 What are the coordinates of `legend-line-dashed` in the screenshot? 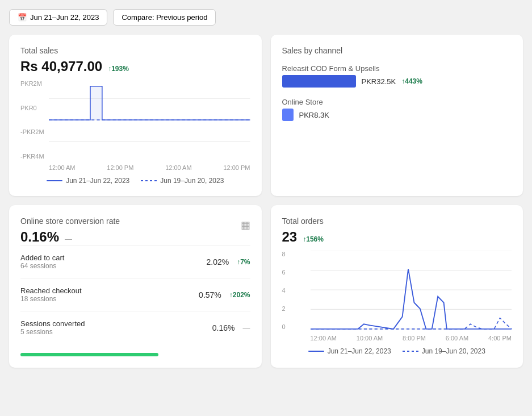 It's located at (149, 181).